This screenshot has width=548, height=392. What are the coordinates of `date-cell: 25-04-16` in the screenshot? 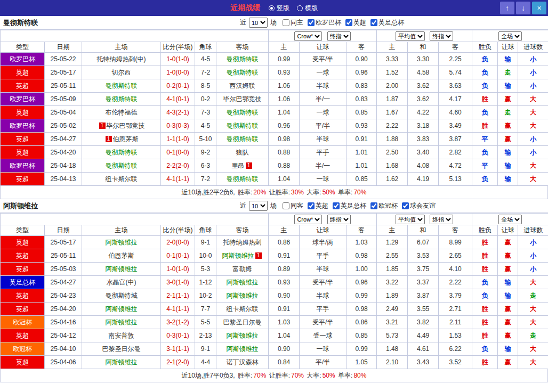 It's located at (63, 323).